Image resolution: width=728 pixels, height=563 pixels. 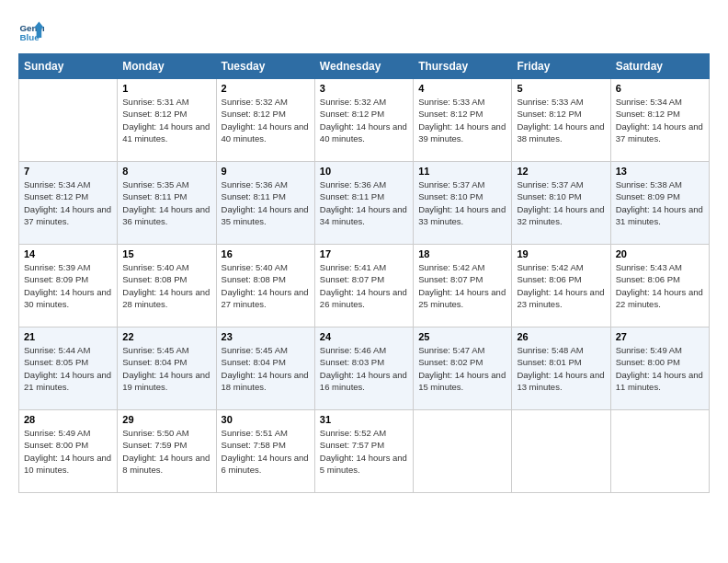 What do you see at coordinates (33, 31) in the screenshot?
I see `logo: General Blue` at bounding box center [33, 31].